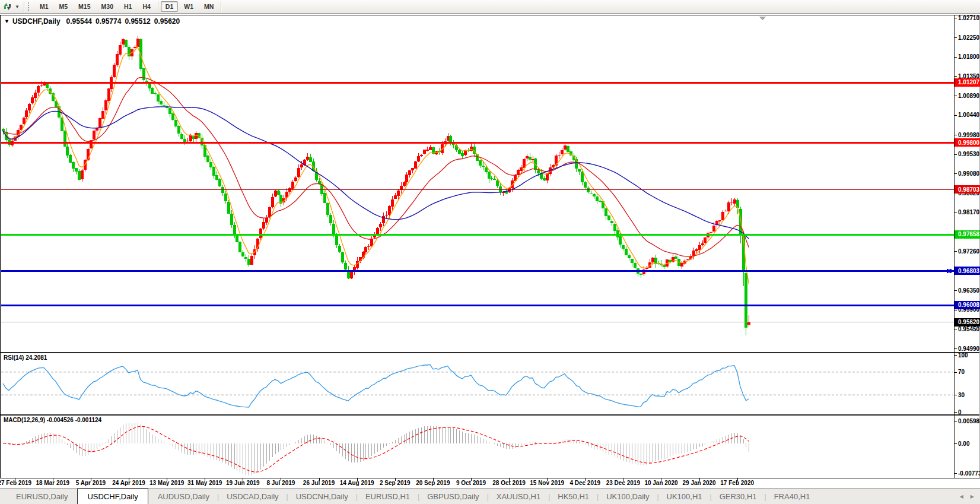 This screenshot has height=504, width=980. Describe the element at coordinates (167, 483) in the screenshot. I see `svg-text: 13 May 2019` at that location.